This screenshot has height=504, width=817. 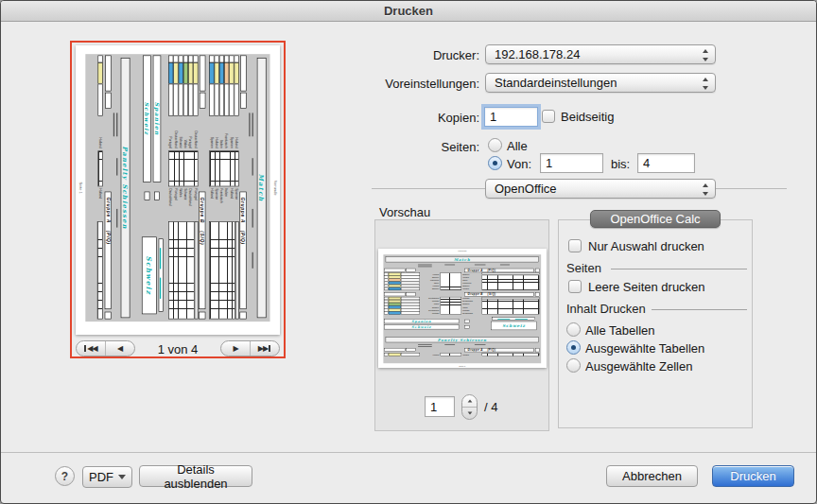 I want to click on preview-page-art: VorrundeSeite 1MatchGruppe A (P/Q)Hollan…, so click(x=178, y=187).